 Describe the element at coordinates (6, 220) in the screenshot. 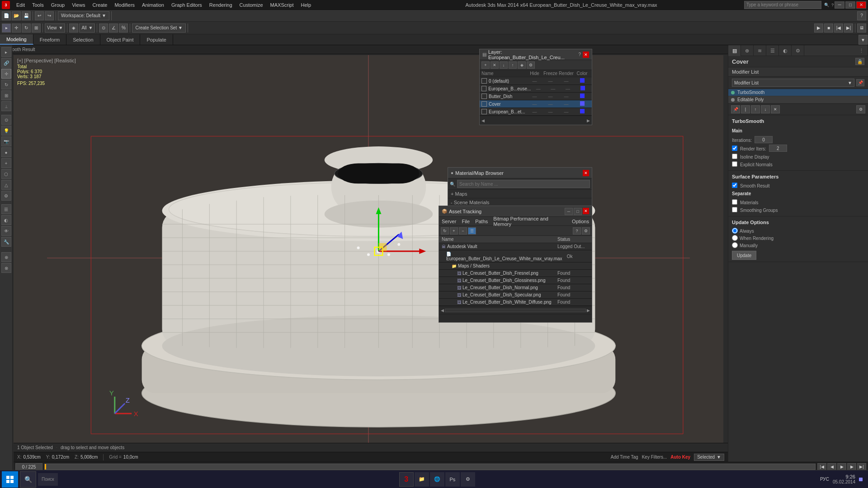

I see `lt-motion: ◐` at that location.